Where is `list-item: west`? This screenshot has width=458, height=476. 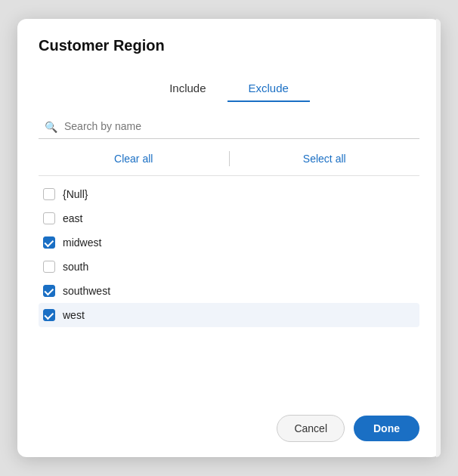
list-item: west is located at coordinates (229, 315).